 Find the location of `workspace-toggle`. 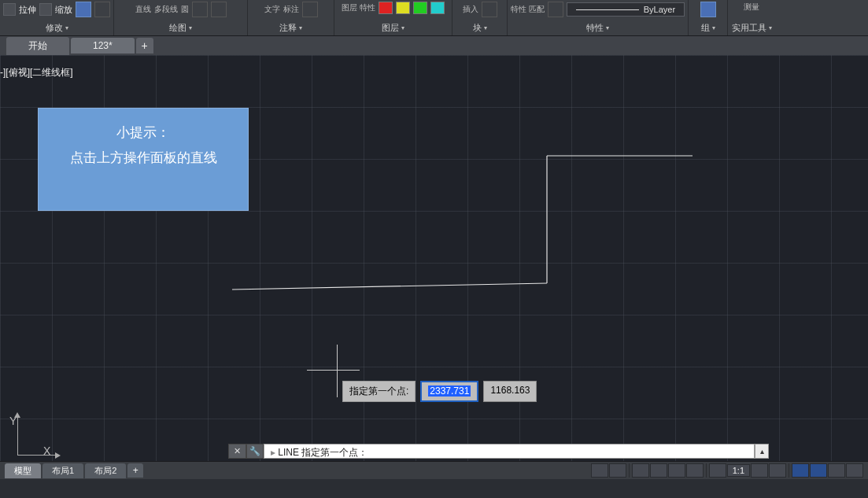

workspace-toggle is located at coordinates (818, 470).